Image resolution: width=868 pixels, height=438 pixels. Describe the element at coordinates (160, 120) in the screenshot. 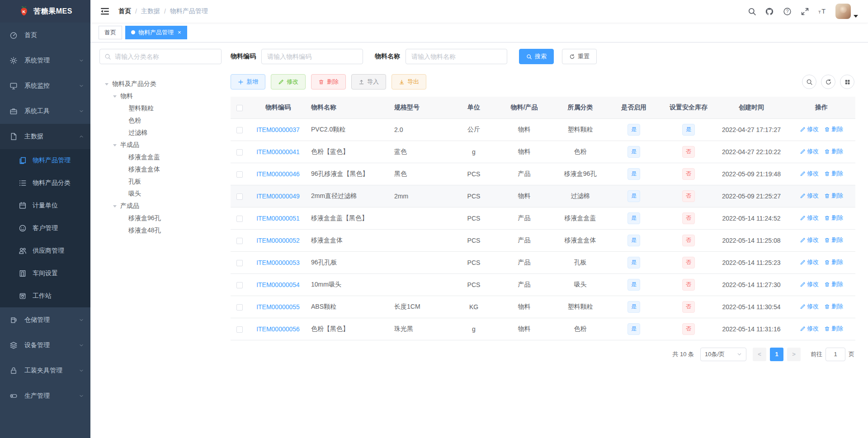

I see `tree-node: 色粉` at that location.